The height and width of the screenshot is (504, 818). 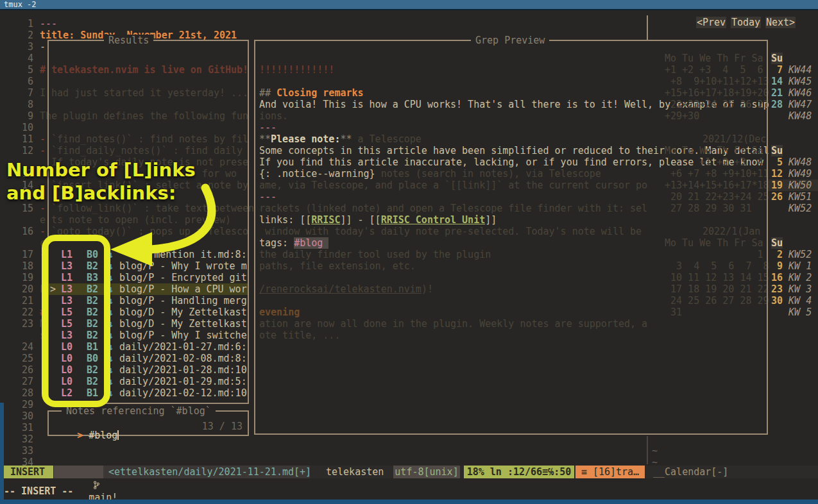 What do you see at coordinates (797, 105) in the screenshot?
I see `text-run: KW47` at bounding box center [797, 105].